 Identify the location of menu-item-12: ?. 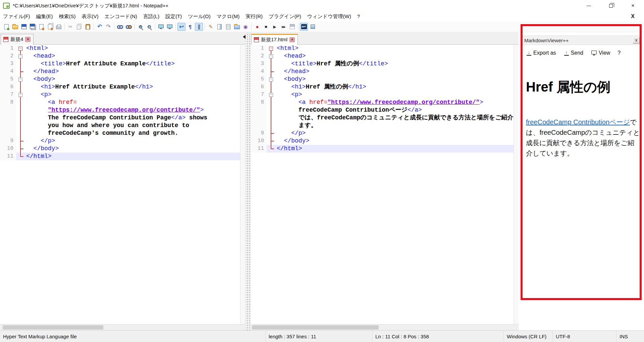
(359, 16).